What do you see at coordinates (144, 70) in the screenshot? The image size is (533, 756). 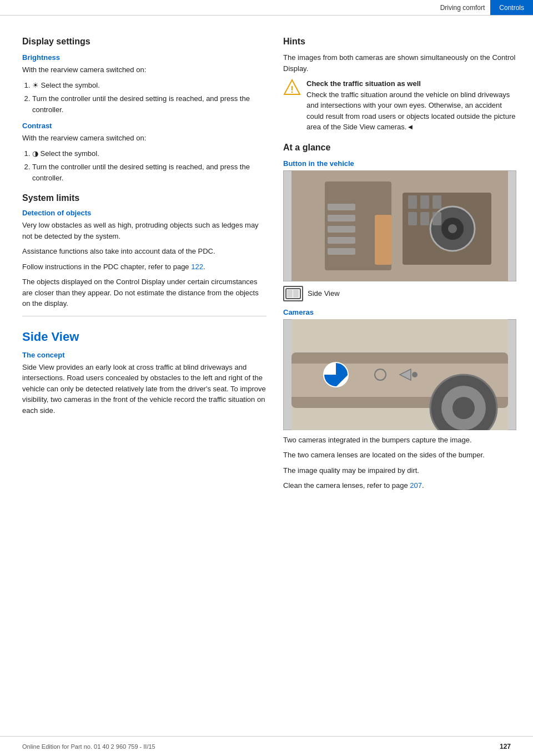 I see `brightness-intro: With the rearview camera switched on:` at bounding box center [144, 70].